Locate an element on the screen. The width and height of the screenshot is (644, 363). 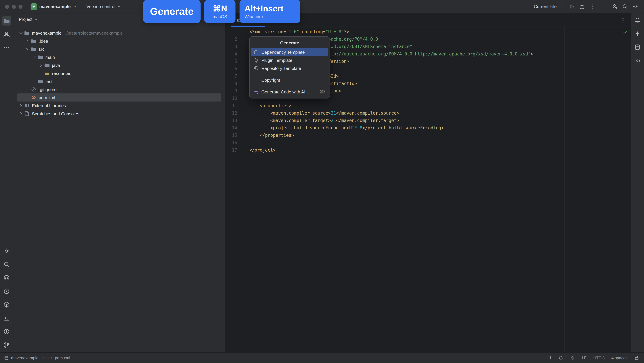
libraries-icon is located at coordinates (27, 106).